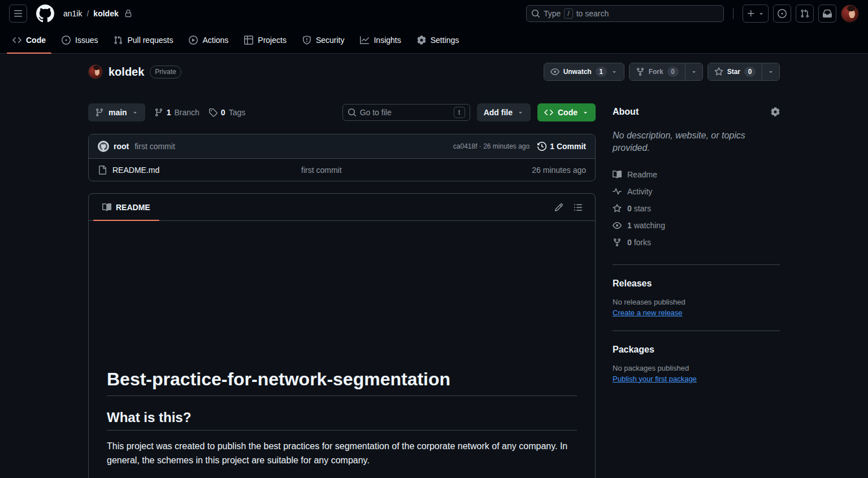  I want to click on code-button-label: Code, so click(567, 112).